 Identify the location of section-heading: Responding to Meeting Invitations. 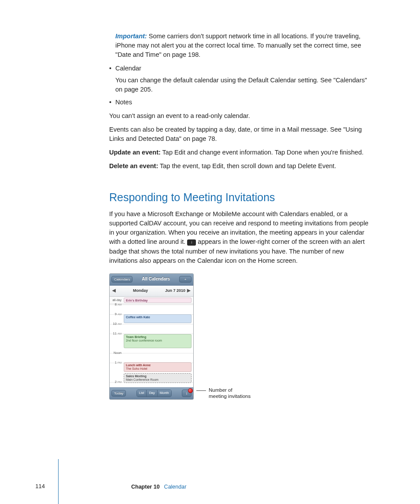
(241, 197).